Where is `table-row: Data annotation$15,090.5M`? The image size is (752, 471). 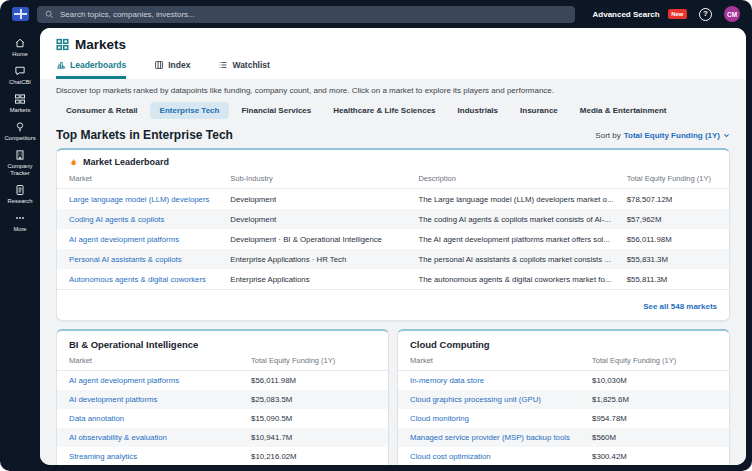 table-row: Data annotation$15,090.5M is located at coordinates (222, 418).